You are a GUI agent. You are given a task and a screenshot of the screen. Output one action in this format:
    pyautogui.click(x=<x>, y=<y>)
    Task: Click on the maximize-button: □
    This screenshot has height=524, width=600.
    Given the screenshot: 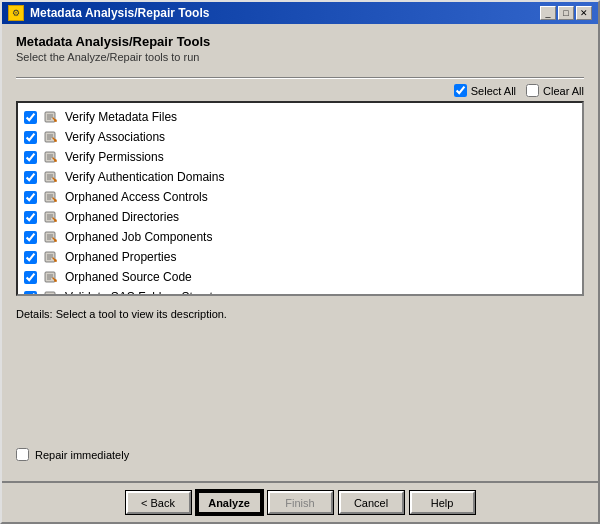 What is the action you would take?
    pyautogui.click(x=566, y=13)
    